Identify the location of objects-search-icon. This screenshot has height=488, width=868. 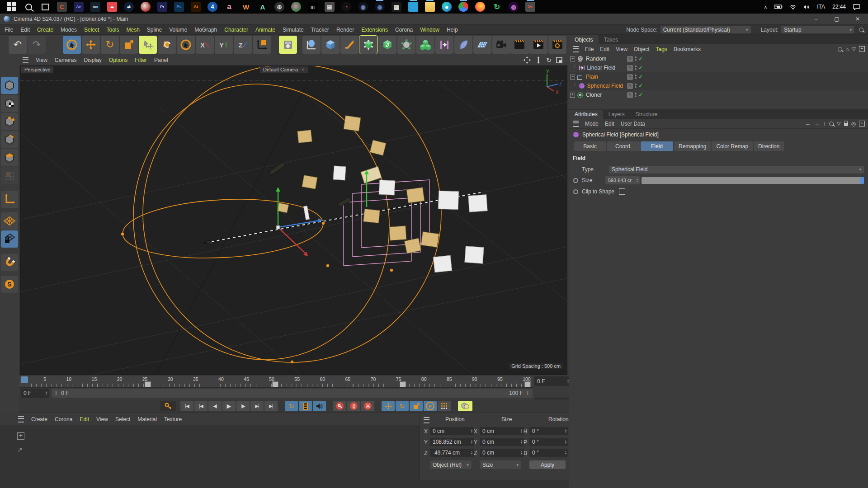
(840, 49).